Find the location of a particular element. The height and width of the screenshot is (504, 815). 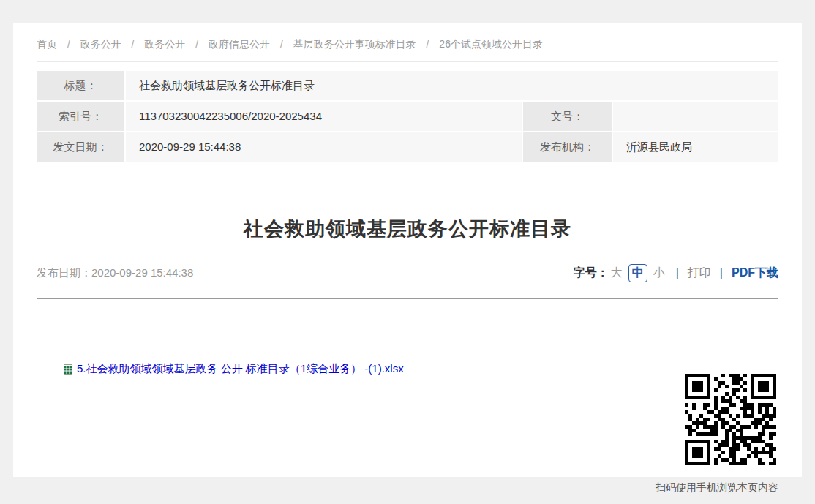

breadcrumb-link-zwgk-2: 政务公开 is located at coordinates (165, 44).